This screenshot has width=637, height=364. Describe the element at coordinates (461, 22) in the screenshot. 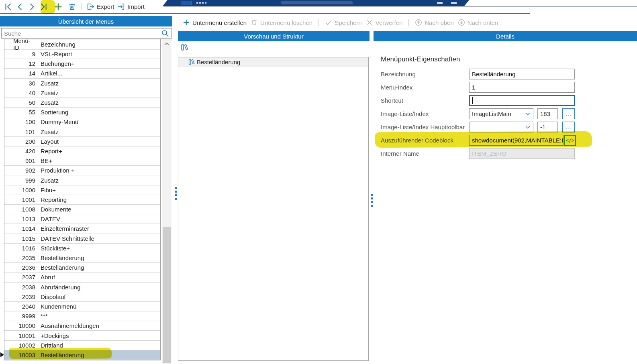

I see `circle-arrow-down-icon` at that location.